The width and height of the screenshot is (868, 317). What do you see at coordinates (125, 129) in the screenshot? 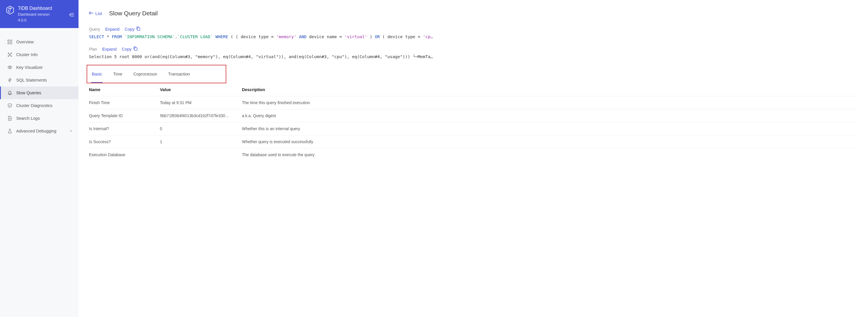
I see `cell-name: Is Internal?` at bounding box center [125, 129].